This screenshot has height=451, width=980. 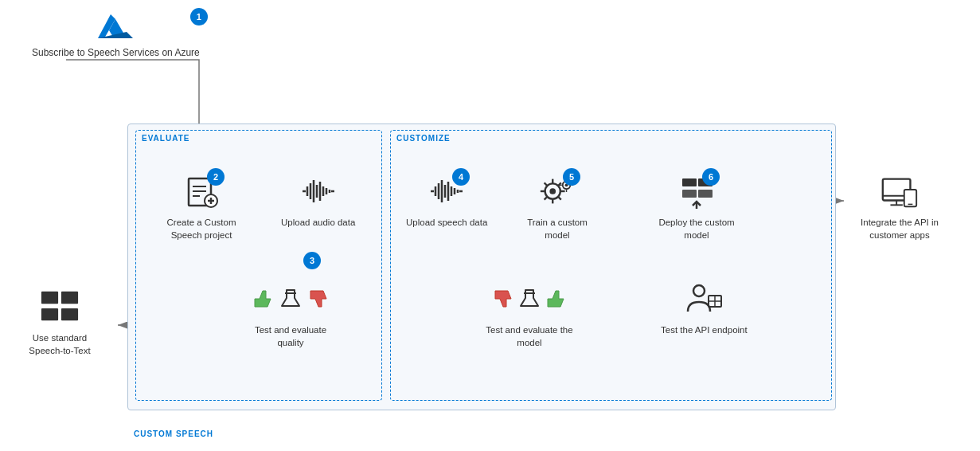 What do you see at coordinates (318, 200) in the screenshot?
I see `upload-audio-node: Upload audio data` at bounding box center [318, 200].